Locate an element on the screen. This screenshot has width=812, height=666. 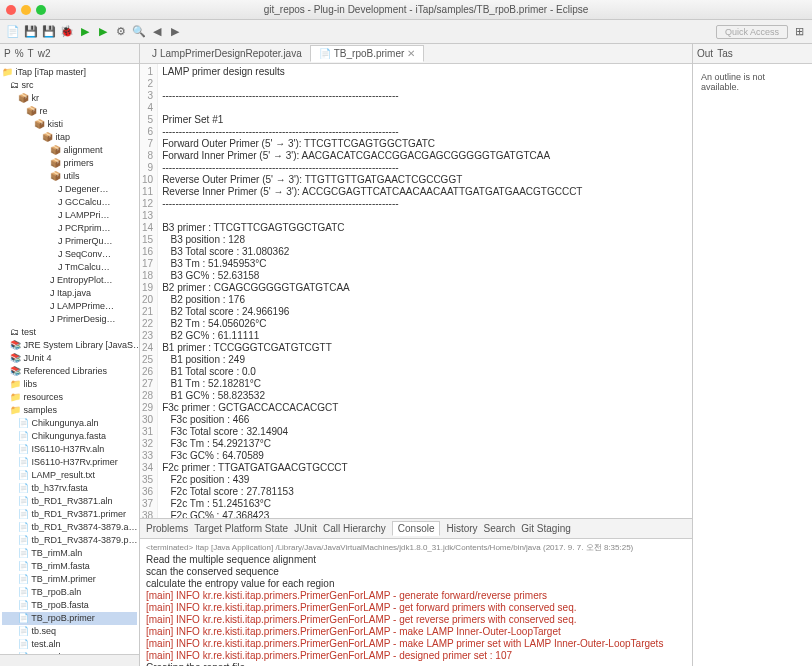
tree-item: J LAMPPri… is located at coordinates (70, 216).